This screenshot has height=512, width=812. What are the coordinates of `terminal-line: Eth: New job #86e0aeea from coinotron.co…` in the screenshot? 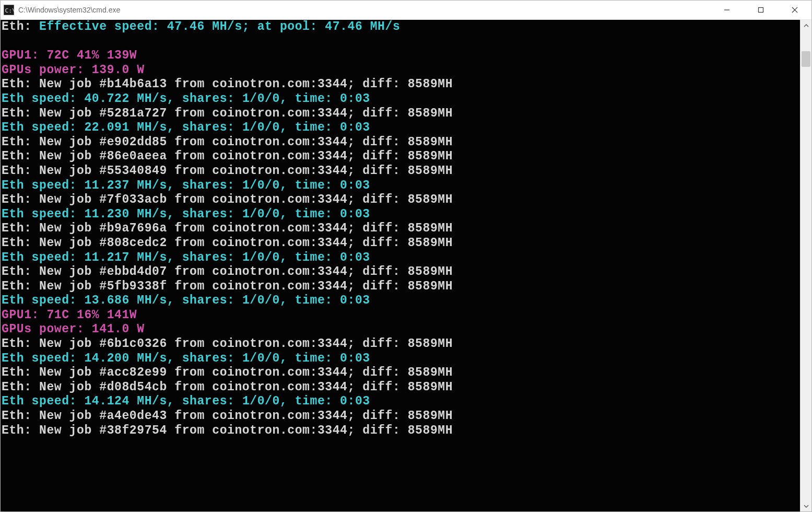 It's located at (400, 157).